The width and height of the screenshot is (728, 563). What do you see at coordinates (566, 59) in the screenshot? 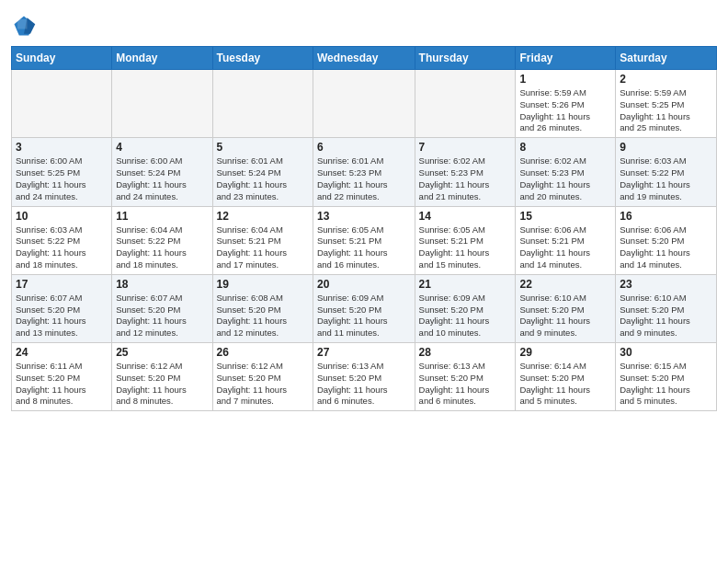
I see `weekday-header-friday: Friday` at bounding box center [566, 59].